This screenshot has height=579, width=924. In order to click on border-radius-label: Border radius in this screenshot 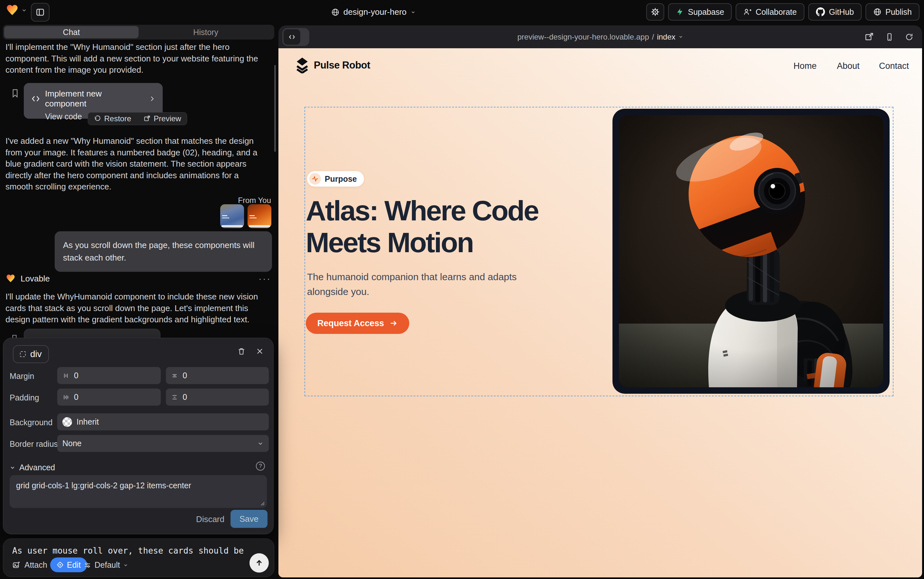, I will do `click(34, 444)`.